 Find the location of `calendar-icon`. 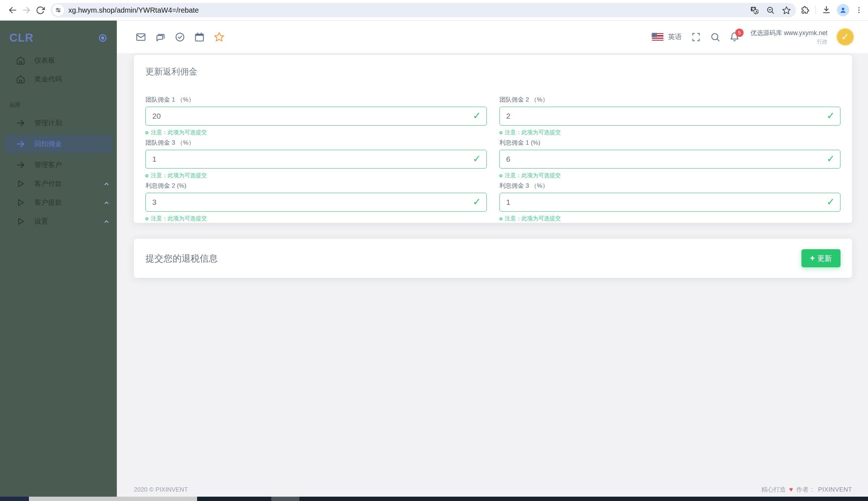

calendar-icon is located at coordinates (200, 37).